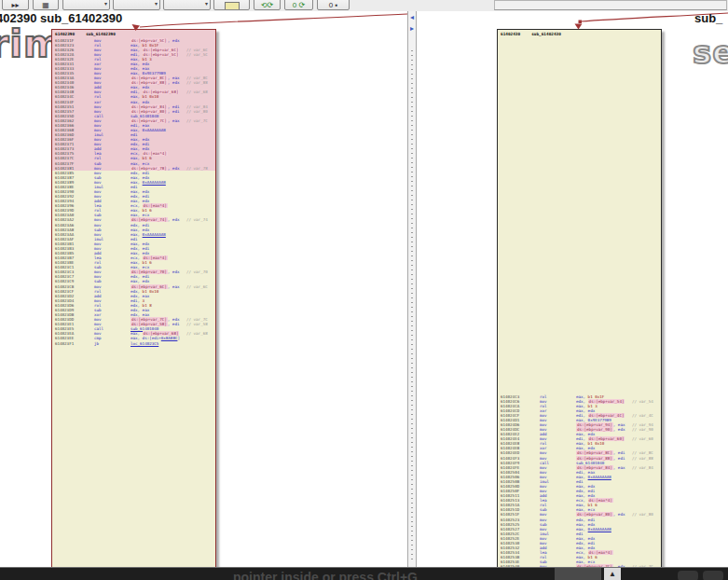 This screenshot has width=728, height=580. I want to click on secondary-watermark: secondary, so click(710, 52).